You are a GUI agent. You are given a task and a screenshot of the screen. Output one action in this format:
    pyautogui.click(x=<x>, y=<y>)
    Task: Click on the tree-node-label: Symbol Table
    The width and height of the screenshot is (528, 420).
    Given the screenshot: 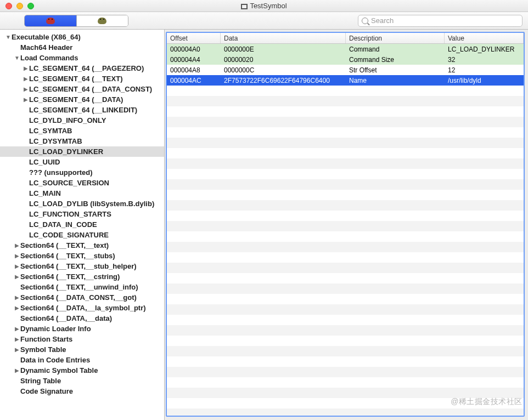 What is the action you would take?
    pyautogui.click(x=43, y=350)
    